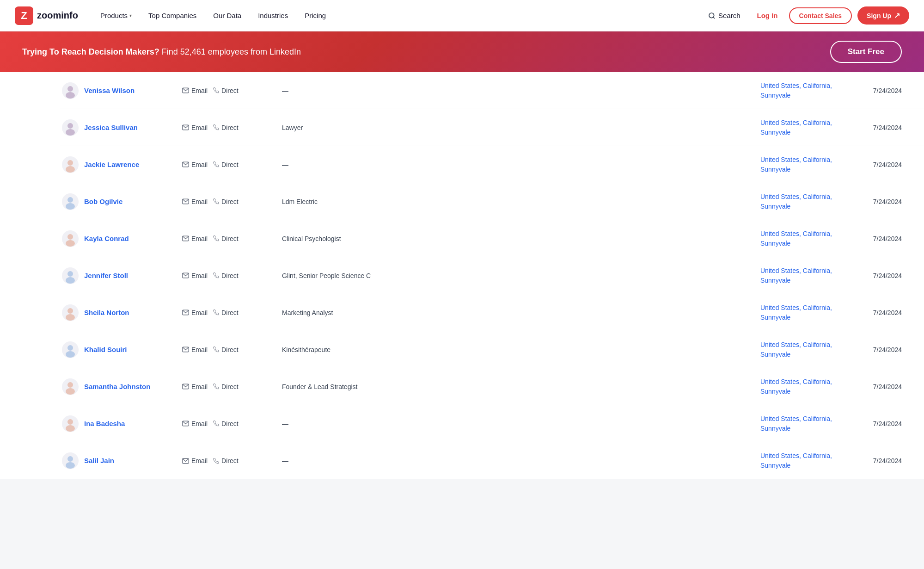 This screenshot has height=569, width=924. What do you see at coordinates (131, 128) in the screenshot?
I see `person-name-col: Jessica Sullivan` at bounding box center [131, 128].